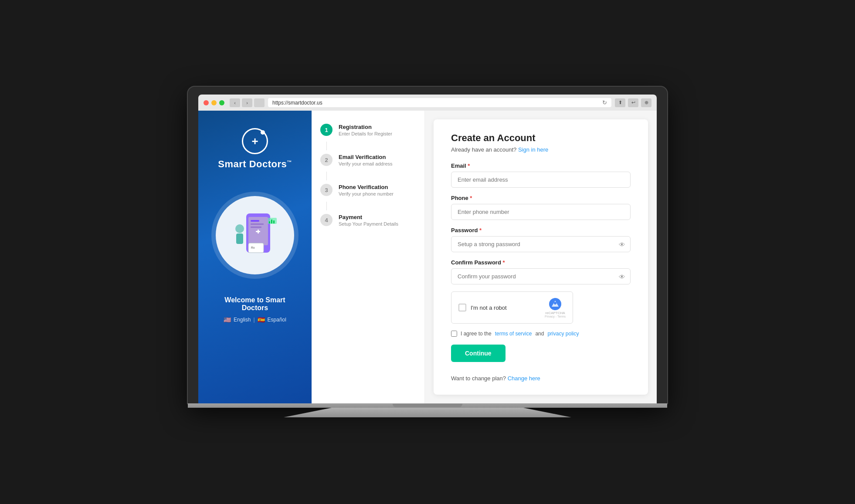 Image resolution: width=855 pixels, height=504 pixels. Describe the element at coordinates (242, 320) in the screenshot. I see `english-label: English` at that location.